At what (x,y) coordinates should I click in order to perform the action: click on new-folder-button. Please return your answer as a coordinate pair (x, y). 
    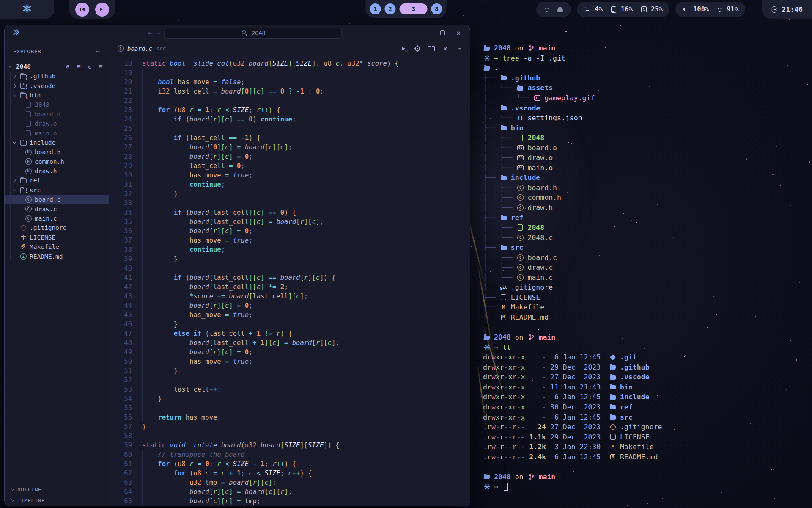
    Looking at the image, I should click on (79, 66).